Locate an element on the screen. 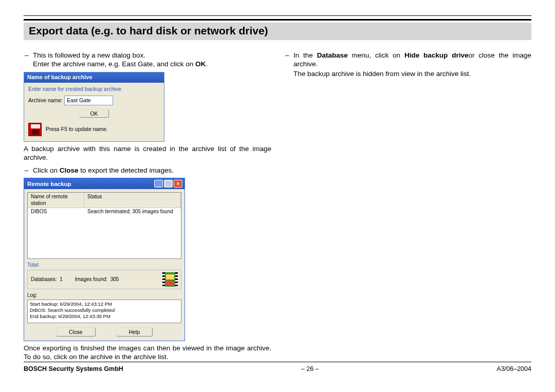 Image resolution: width=555 pixels, height=392 pixels. bullet-2-bold: Close is located at coordinates (69, 171).